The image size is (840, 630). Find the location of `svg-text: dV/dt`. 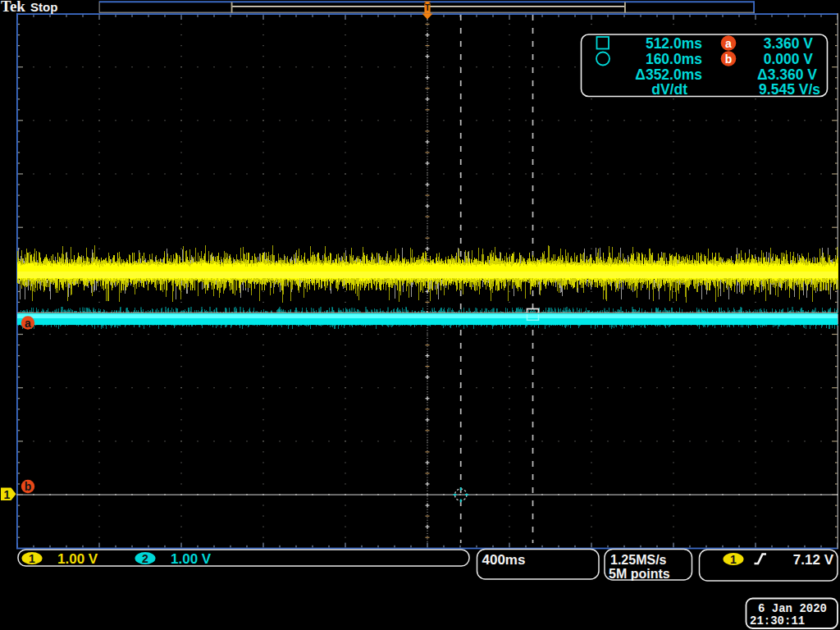

svg-text: dV/dt is located at coordinates (669, 89).